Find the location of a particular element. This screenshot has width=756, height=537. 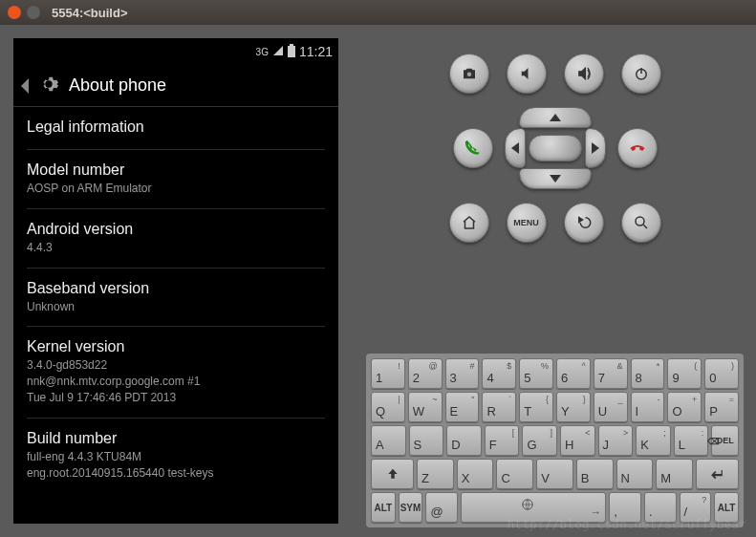

key-sym: SYM is located at coordinates (411, 507).